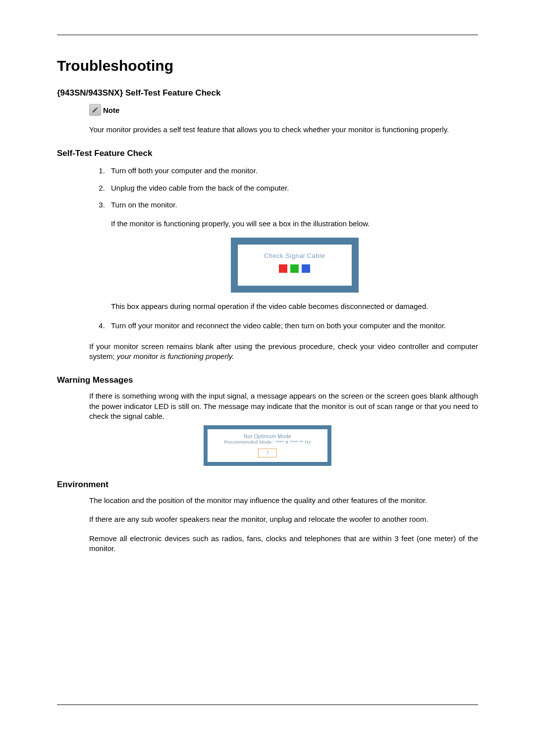  Describe the element at coordinates (283, 519) in the screenshot. I see `environment-p2: If there are any sub woofer speakers nea…` at that location.